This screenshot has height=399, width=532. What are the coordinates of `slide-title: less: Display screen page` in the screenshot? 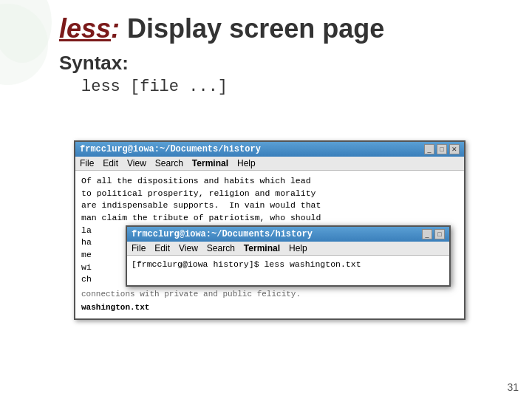 It's located at (288, 29).